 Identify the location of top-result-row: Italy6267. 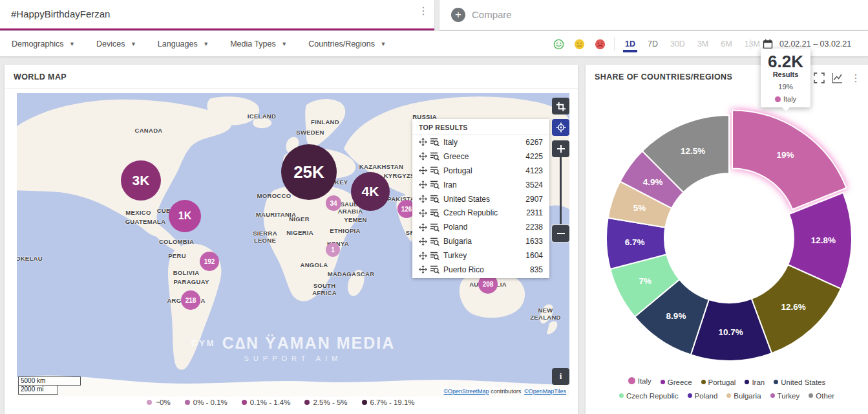
(481, 142).